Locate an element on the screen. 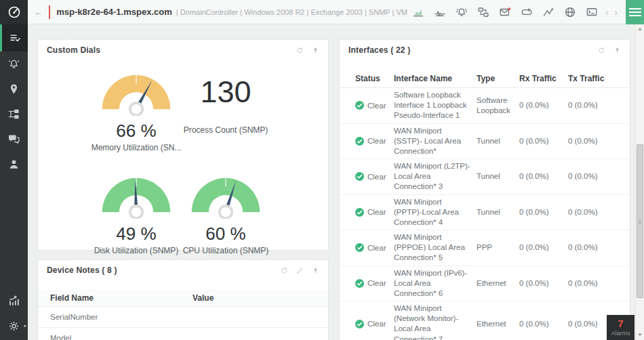 The width and height of the screenshot is (644, 340). interface-name: WAN Miniport (SSTP)- Local Area Connecti… is located at coordinates (435, 142).